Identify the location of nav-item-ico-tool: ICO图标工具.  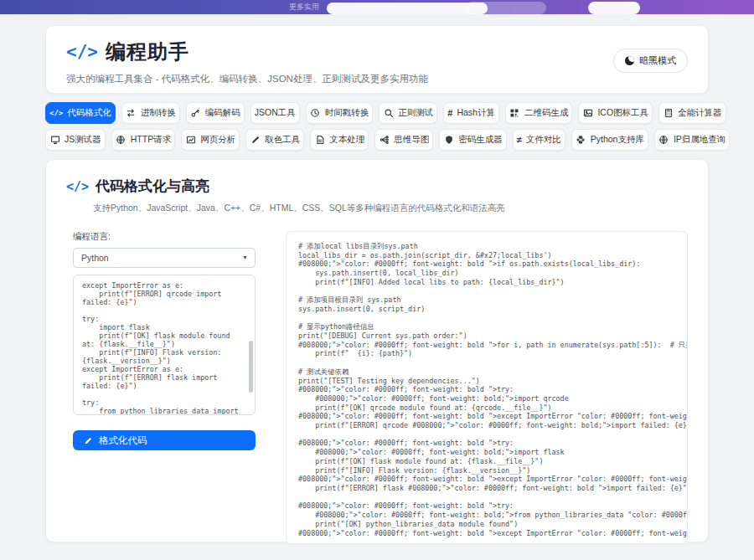
(615, 113).